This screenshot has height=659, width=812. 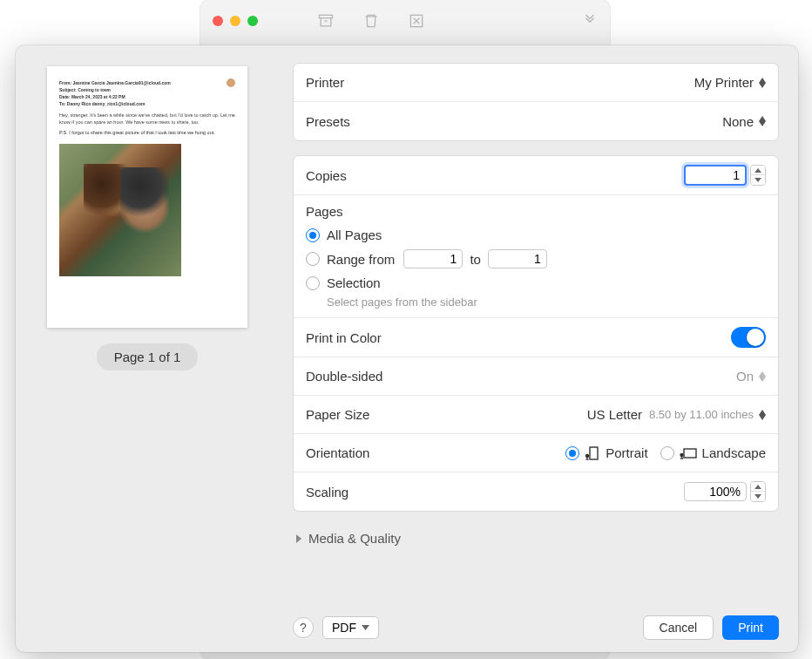 What do you see at coordinates (355, 539) in the screenshot?
I see `media-quality-label: Media & Quality` at bounding box center [355, 539].